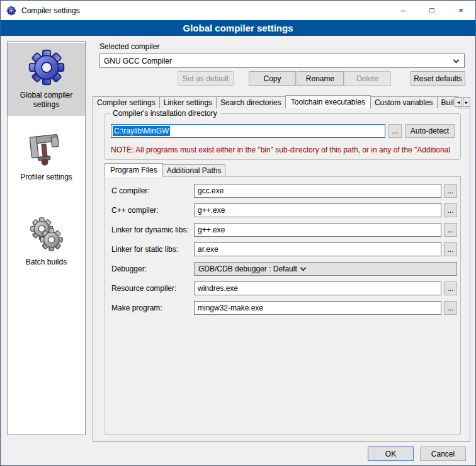  What do you see at coordinates (130, 47) in the screenshot?
I see `selected-compiler-label: Selected compiler` at bounding box center [130, 47].